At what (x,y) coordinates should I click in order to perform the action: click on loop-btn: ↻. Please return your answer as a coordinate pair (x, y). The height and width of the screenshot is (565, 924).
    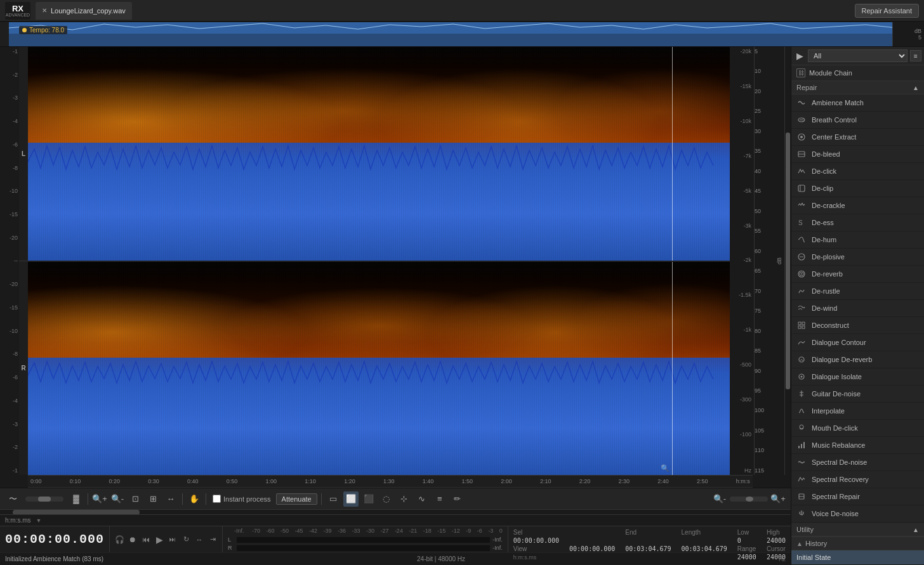
    Looking at the image, I should click on (186, 540).